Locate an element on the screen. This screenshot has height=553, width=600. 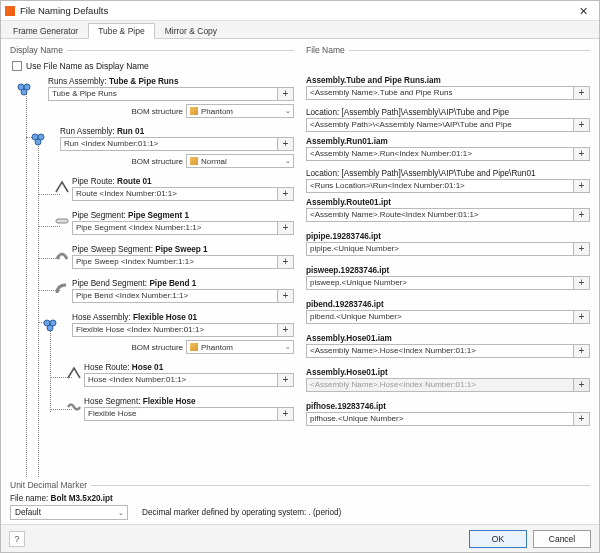
run-assembly-field: Run <Index Number:01:1> is located at coordinates (169, 144).